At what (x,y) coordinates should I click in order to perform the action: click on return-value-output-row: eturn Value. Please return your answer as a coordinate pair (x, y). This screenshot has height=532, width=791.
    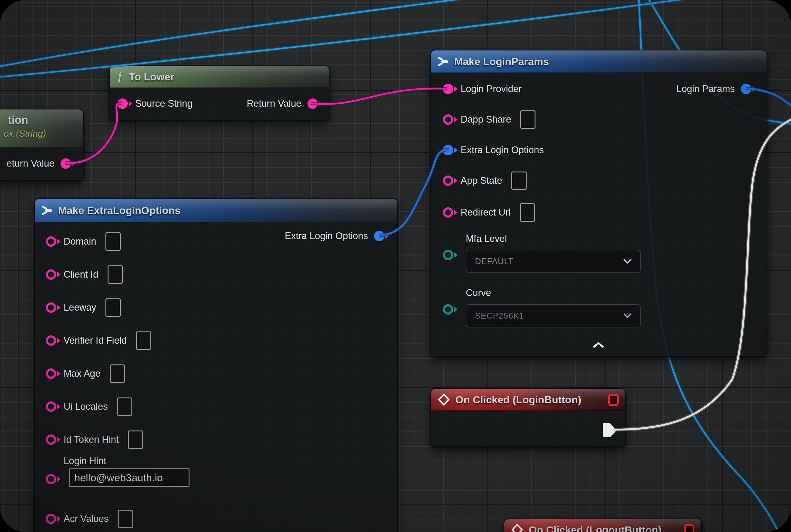
    Looking at the image, I should click on (40, 164).